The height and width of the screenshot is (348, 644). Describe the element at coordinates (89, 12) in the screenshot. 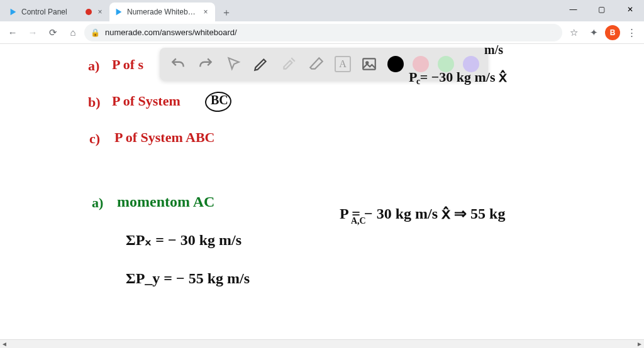

I see `recording-badge-icon` at that location.